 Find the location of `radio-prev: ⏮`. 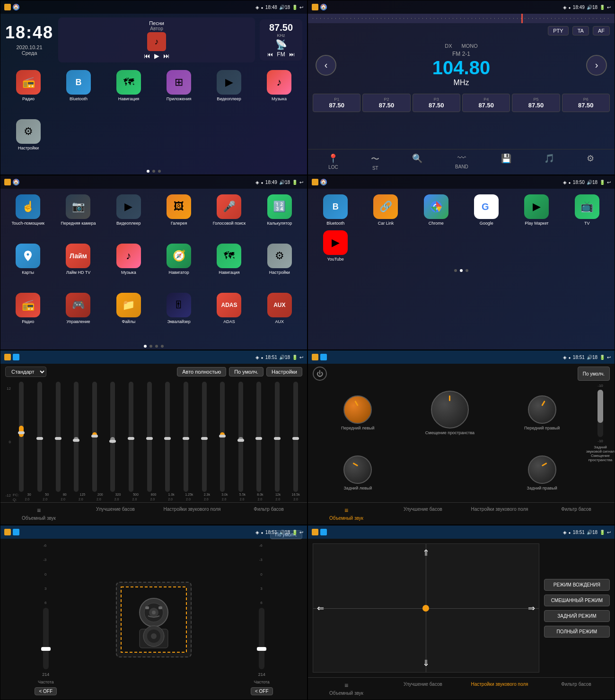

radio-prev: ⏮ is located at coordinates (270, 54).